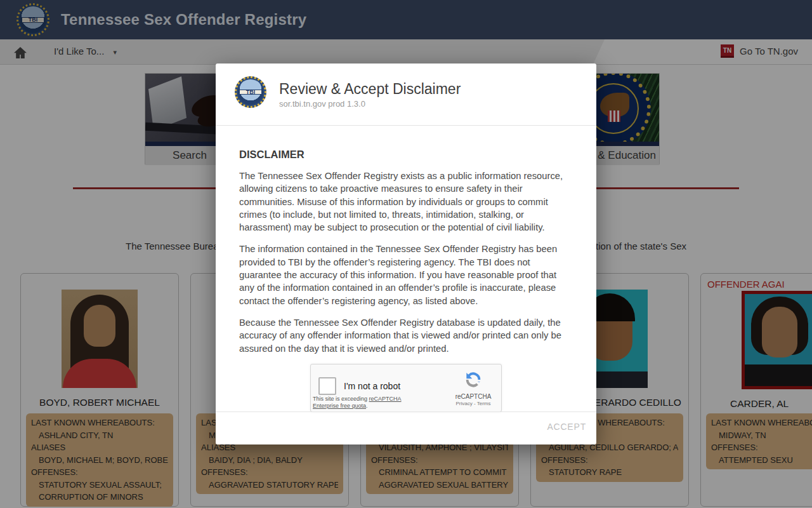  I want to click on terms-link: Terms, so click(484, 404).